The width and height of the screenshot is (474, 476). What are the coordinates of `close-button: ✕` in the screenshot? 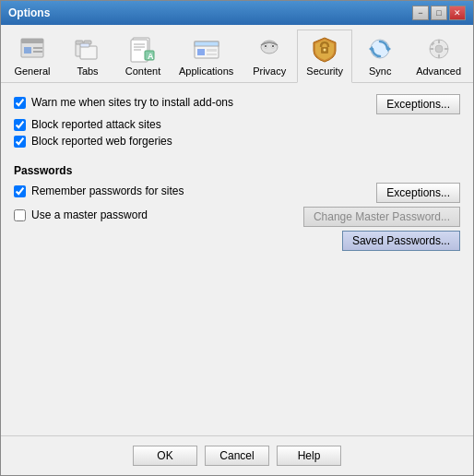 It's located at (457, 13).